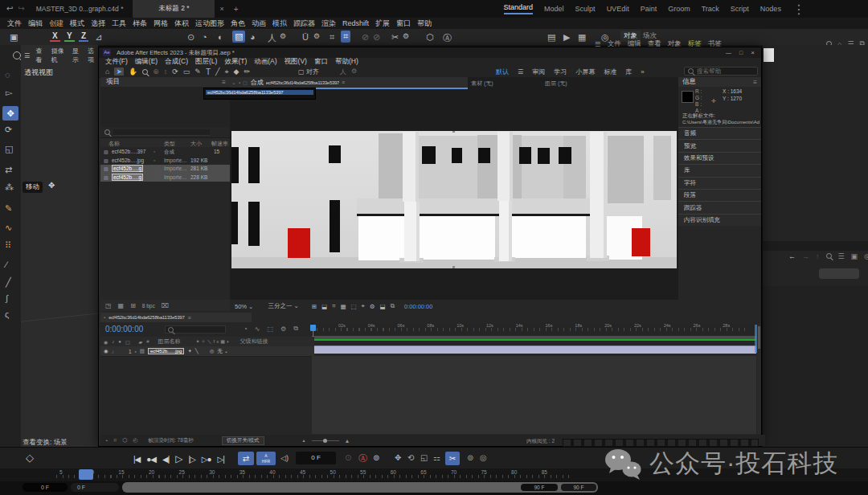  Describe the element at coordinates (204, 37) in the screenshot. I see `texture-mode-icon: ◔` at that location.